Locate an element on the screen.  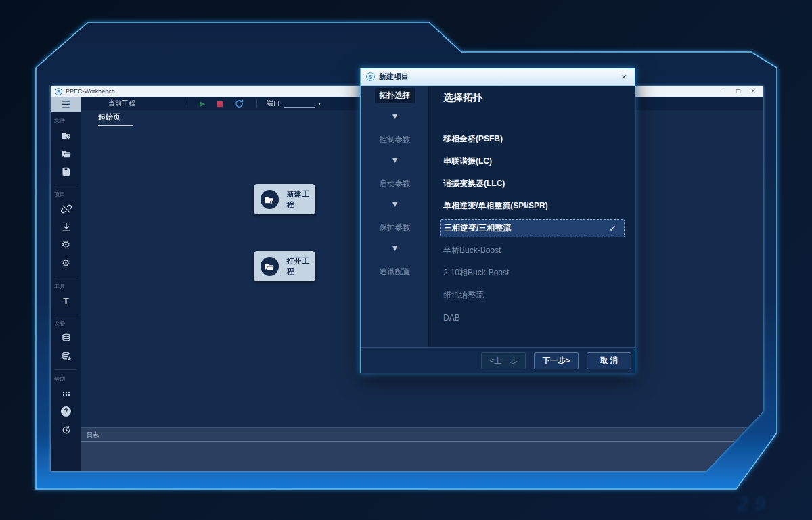
device-write-button is located at coordinates (66, 356).